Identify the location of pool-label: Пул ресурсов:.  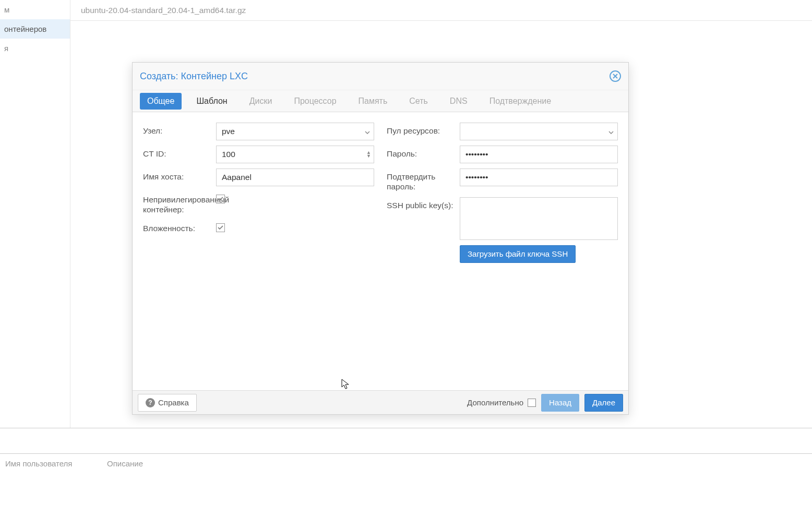
(423, 129).